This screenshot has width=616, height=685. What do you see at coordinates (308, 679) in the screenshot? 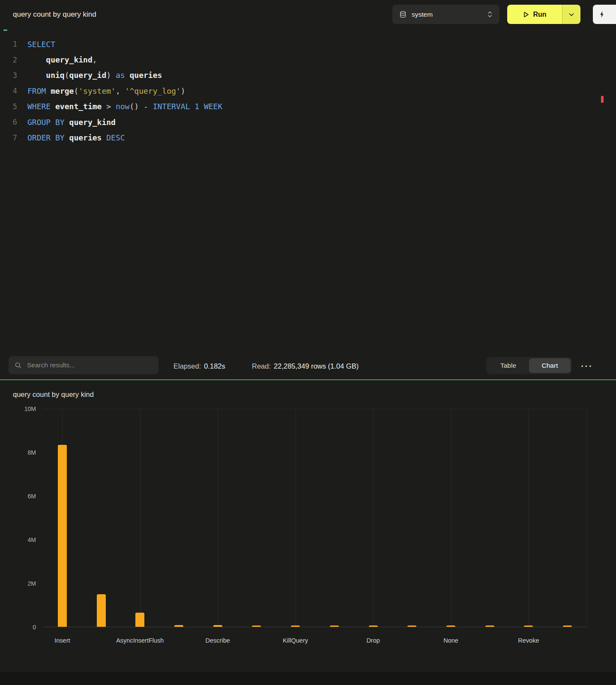
I see `bottom-strip` at bounding box center [308, 679].